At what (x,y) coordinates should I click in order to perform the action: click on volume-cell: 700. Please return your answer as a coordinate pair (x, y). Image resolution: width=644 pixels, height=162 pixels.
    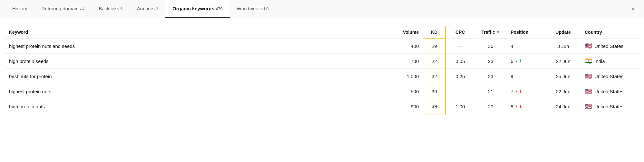
    Looking at the image, I should click on (407, 61).